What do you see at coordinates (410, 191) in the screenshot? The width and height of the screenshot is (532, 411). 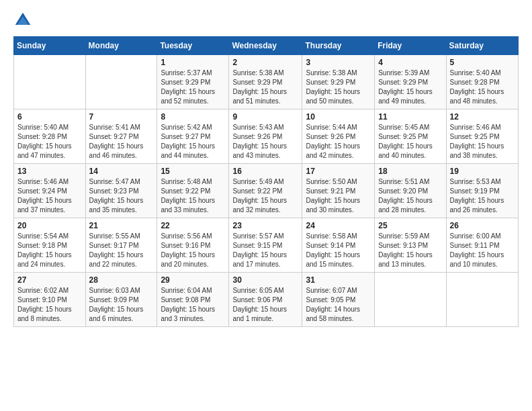 I see `calendar-cell: 18Sunrise: 5:51 AMSunset: 9:20 PMDayligh…` at bounding box center [410, 191].